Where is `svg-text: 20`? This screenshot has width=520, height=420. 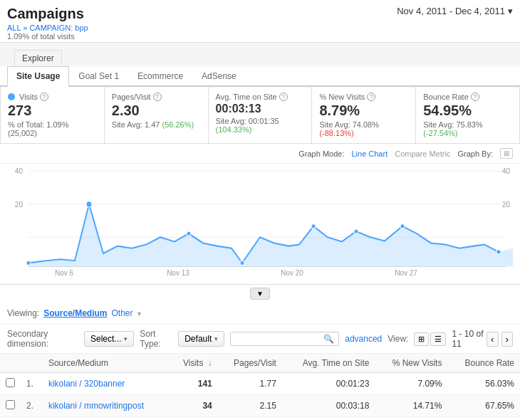 svg-text: 20 is located at coordinates (19, 205).